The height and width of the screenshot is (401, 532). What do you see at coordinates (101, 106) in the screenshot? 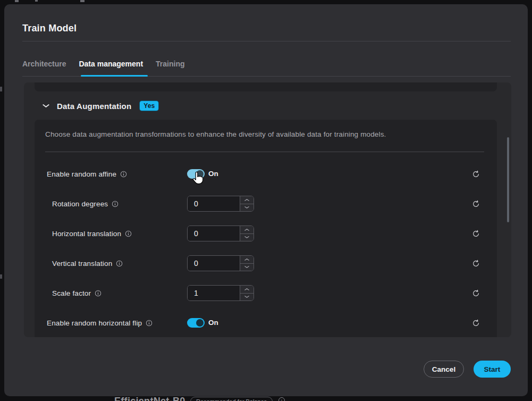
I see `data-augmentation-section-header: Data Augmentation Yes` at bounding box center [101, 106].